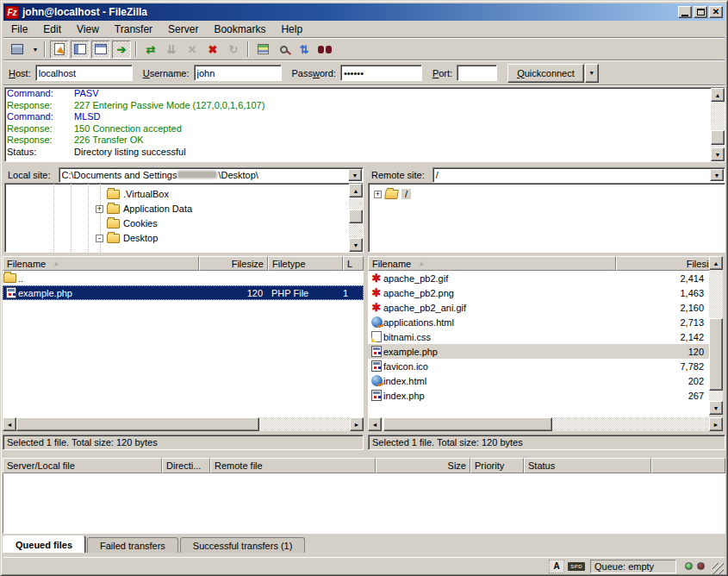  I want to click on speed-limit-icon: SPD, so click(576, 567).